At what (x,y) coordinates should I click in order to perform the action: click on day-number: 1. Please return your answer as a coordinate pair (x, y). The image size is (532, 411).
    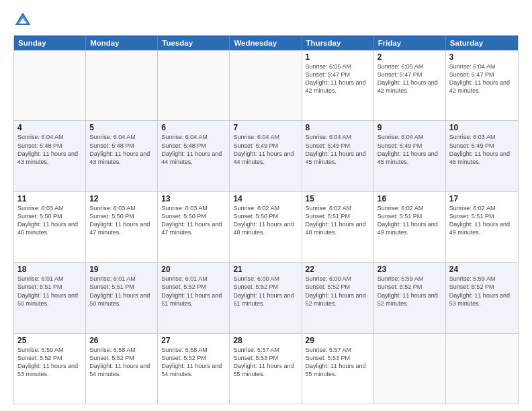
    Looking at the image, I should click on (338, 57).